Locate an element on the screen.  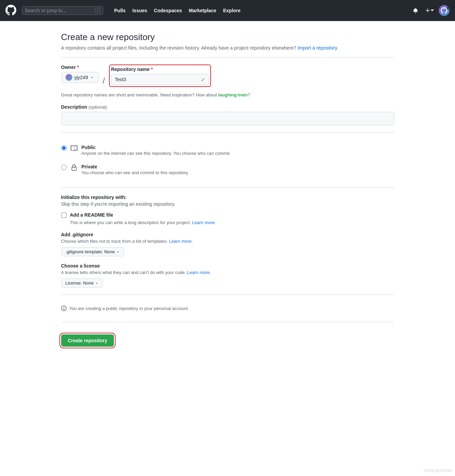
navbar: / Pulls Issues Codespaces Marketplace Ex… is located at coordinates (228, 11).